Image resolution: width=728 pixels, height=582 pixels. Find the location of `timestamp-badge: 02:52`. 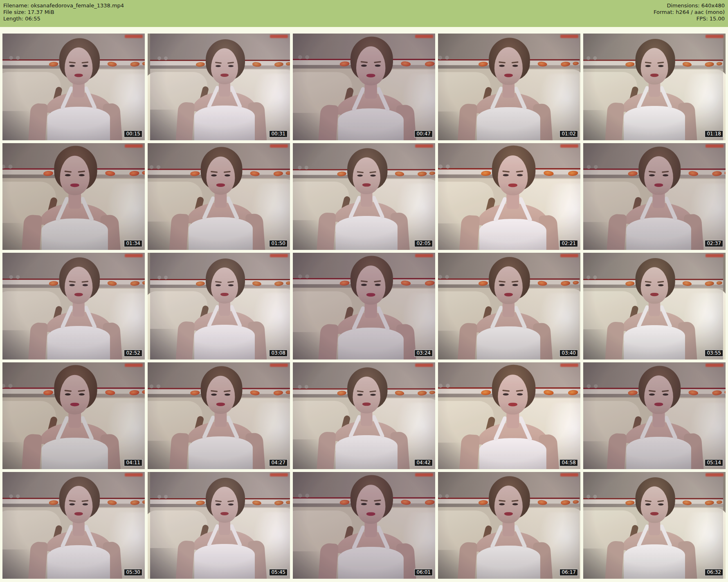

timestamp-badge: 02:52 is located at coordinates (133, 353).